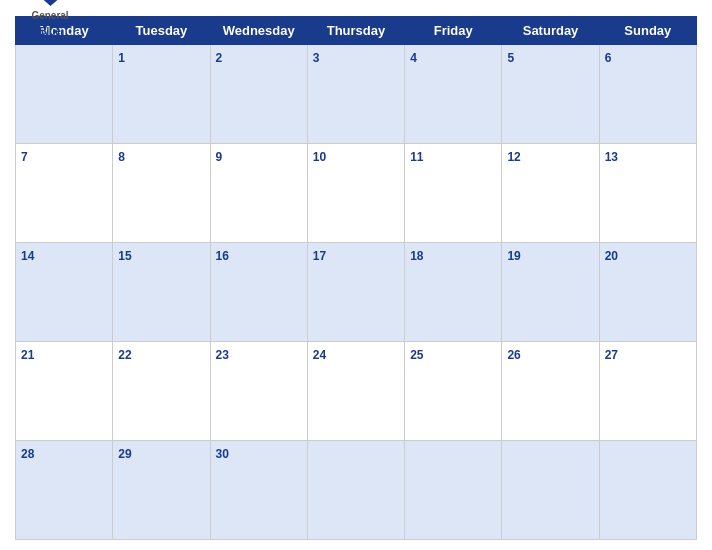 The height and width of the screenshot is (550, 712). I want to click on calendar-cell: 23, so click(258, 392).